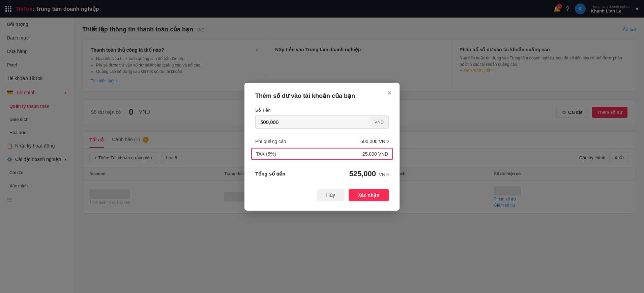 The height and width of the screenshot is (293, 644). I want to click on total-label: Tổng số tiền, so click(270, 174).